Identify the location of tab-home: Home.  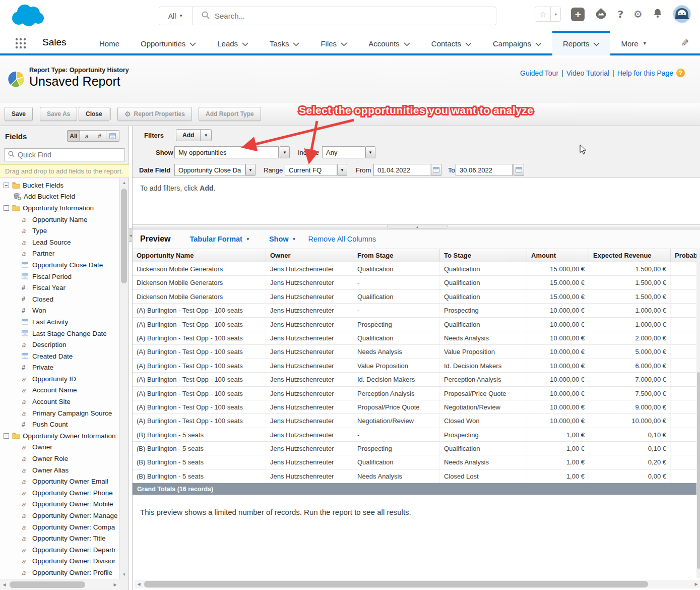
(109, 43).